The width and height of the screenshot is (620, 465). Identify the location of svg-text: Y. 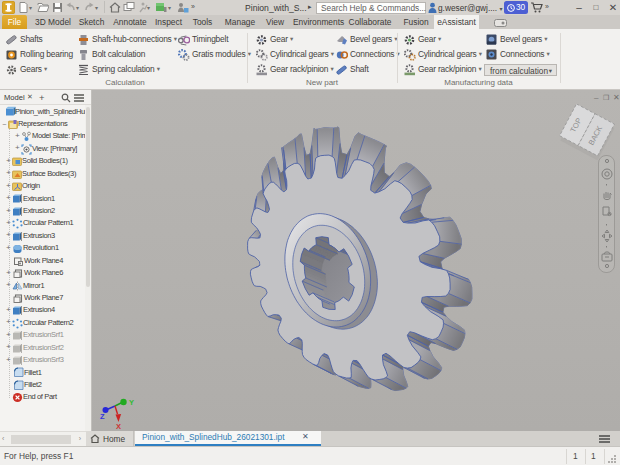
(132, 402).